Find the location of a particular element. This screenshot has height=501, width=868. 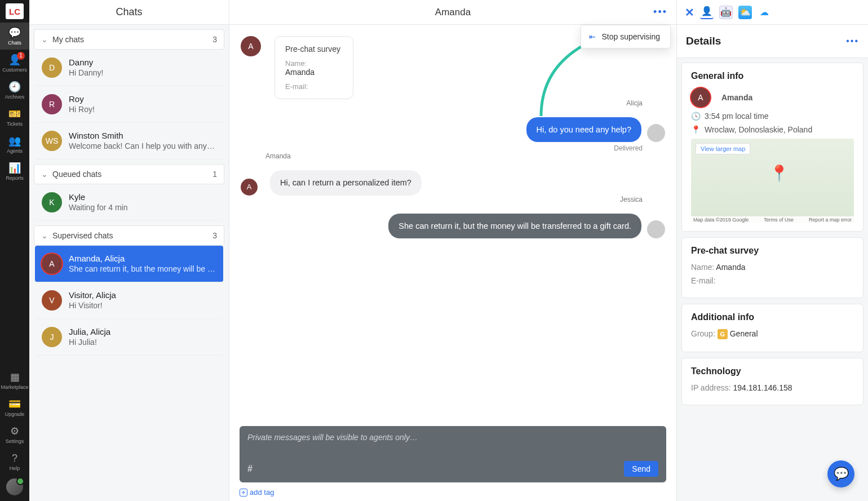

additional-info-card: Additional info Group: GGeneral is located at coordinates (772, 328).